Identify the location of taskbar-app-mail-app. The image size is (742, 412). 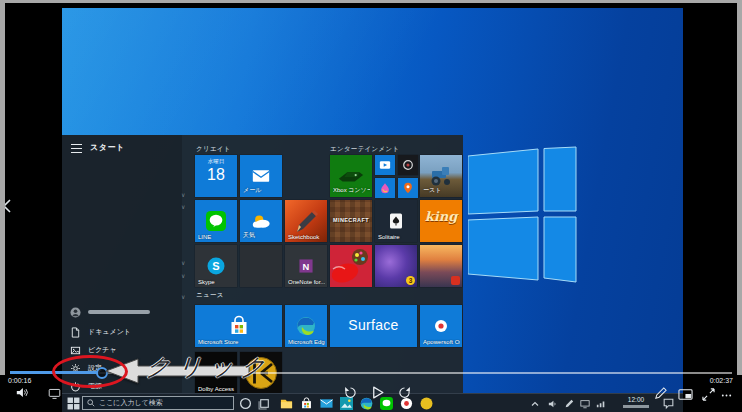
(326, 404).